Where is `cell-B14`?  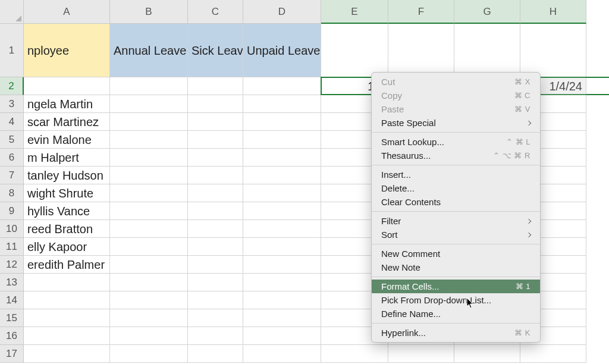
cell-B14 is located at coordinates (149, 300).